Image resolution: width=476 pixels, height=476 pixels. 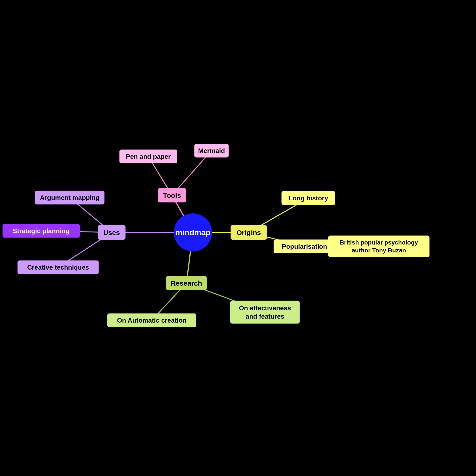 I want to click on svg-text: Argument mapping, so click(x=70, y=198).